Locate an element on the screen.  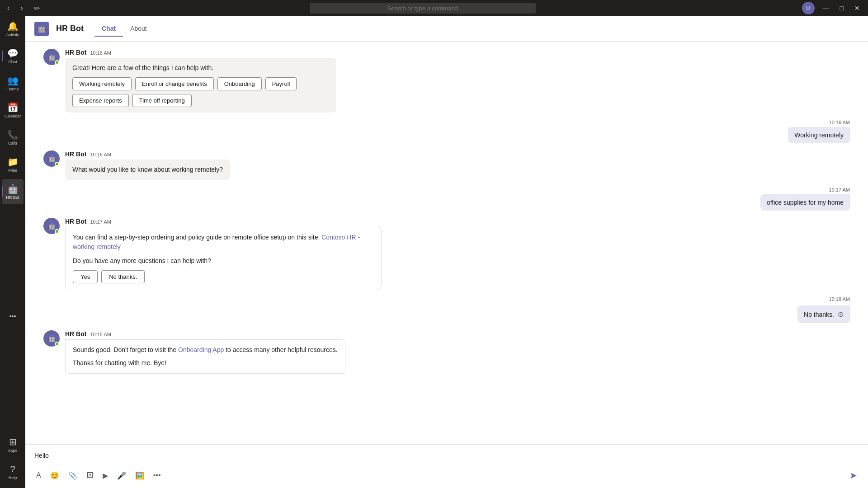
calendar-icon: 📅 is located at coordinates (13, 108).